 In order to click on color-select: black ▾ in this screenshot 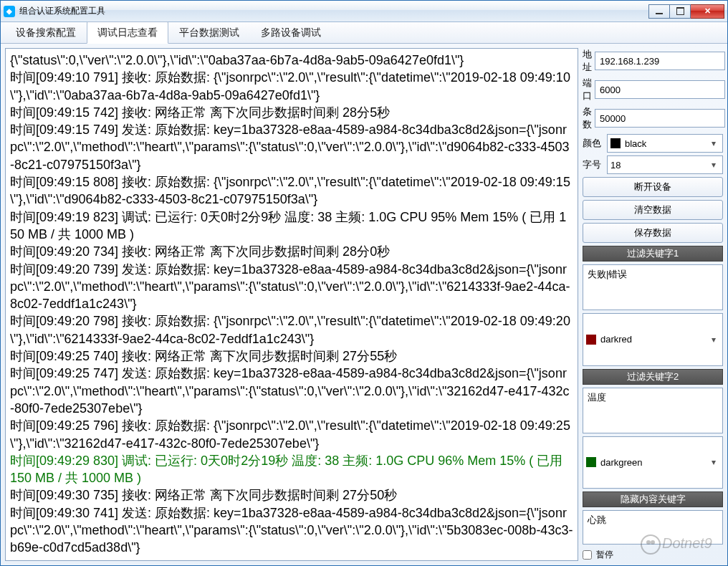, I will do `click(665, 143)`.